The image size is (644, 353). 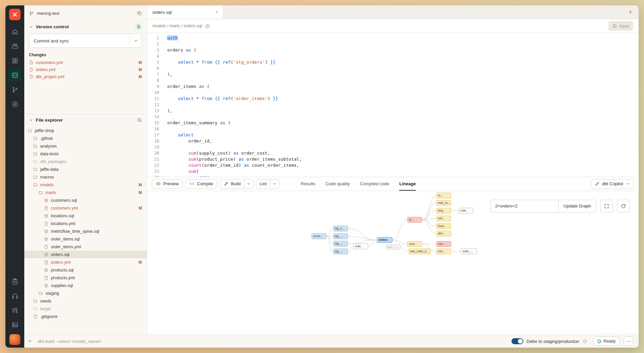 I want to click on commit-options-chevron, so click(x=136, y=41).